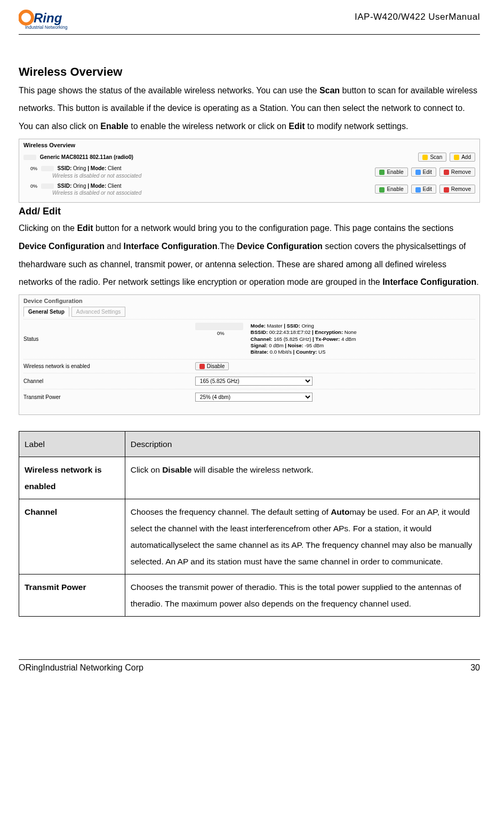 The width and height of the screenshot is (504, 838). I want to click on table-row: Transmit Power Chooses the transmit powe…, so click(250, 595).